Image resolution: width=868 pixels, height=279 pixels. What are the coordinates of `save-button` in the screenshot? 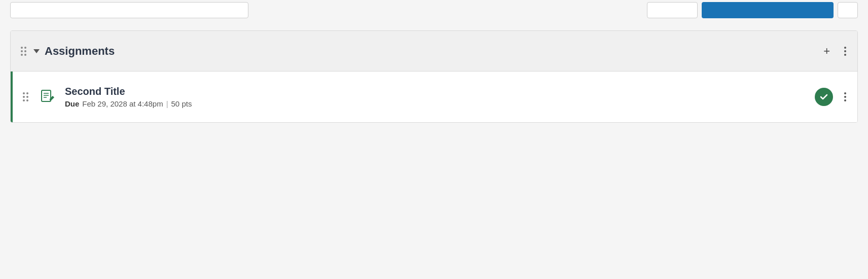 It's located at (768, 10).